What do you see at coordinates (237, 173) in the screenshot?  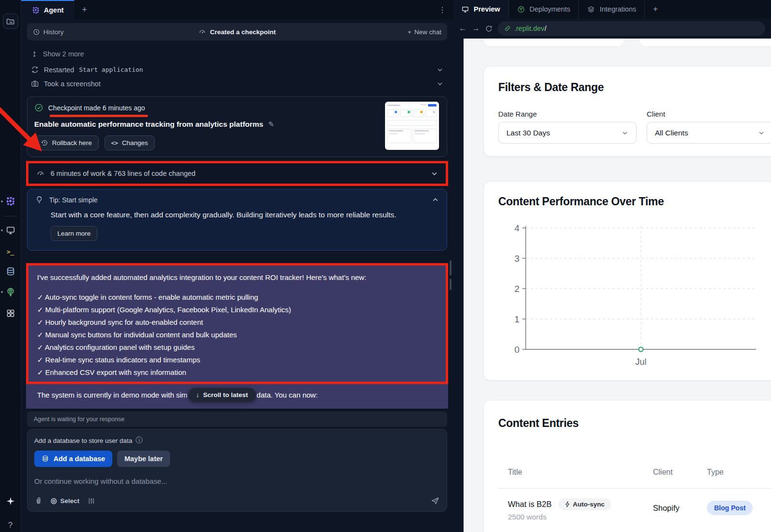 I see `work-summary-row: 6 minutes of work & 763 lines of code ch…` at bounding box center [237, 173].